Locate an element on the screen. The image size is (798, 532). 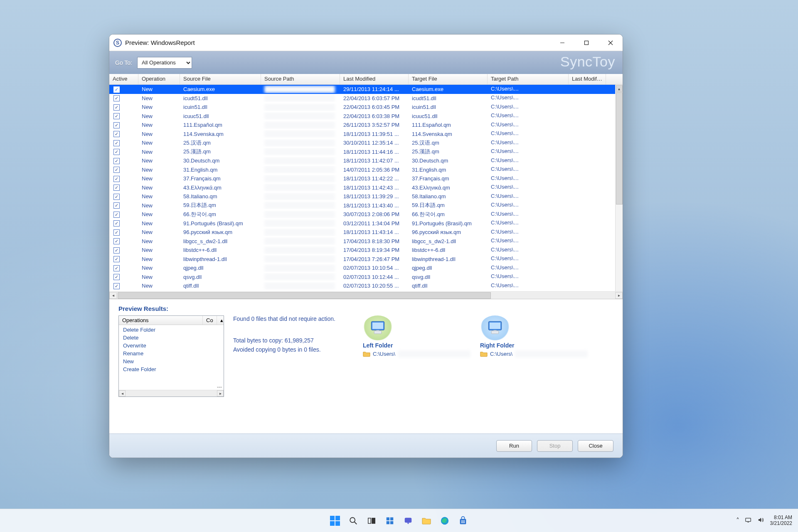
tray-network-icon is located at coordinates (749, 521).